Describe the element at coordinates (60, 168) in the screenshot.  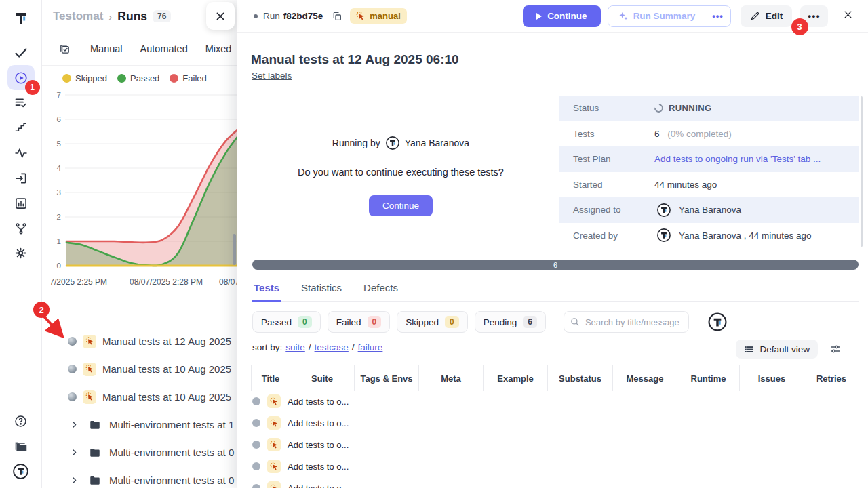
I see `svg-text: 4` at that location.